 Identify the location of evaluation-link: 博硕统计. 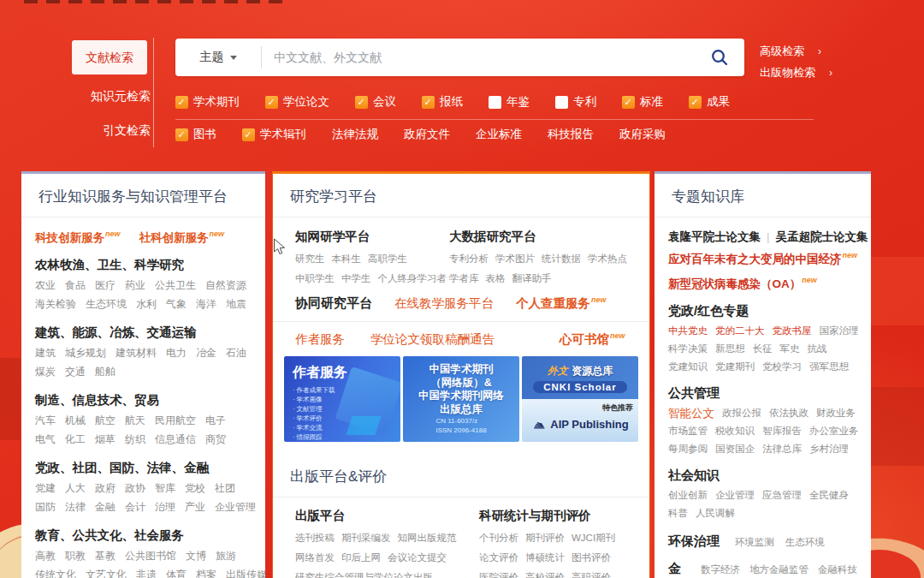
(545, 558).